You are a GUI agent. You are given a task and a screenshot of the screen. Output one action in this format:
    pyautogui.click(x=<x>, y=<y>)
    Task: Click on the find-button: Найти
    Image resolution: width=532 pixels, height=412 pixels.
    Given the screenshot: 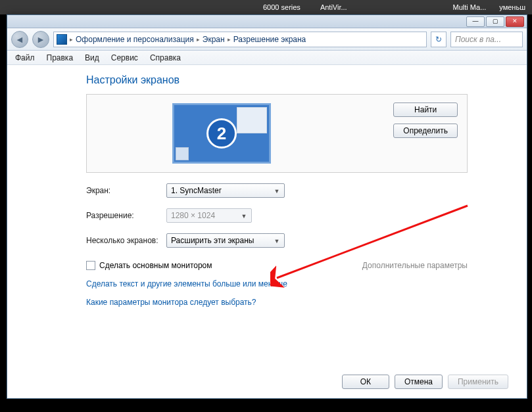 What is the action you would take?
    pyautogui.click(x=425, y=110)
    